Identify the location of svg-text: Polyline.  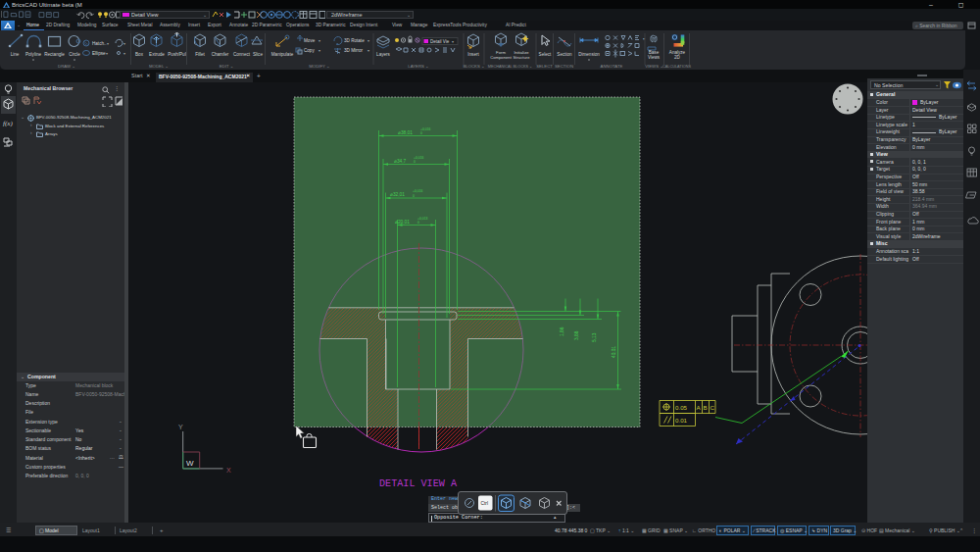
(33, 55).